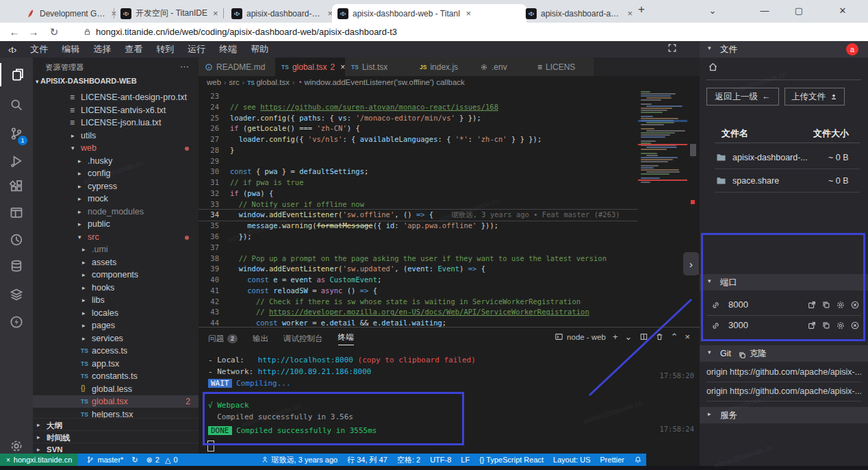 The image size is (868, 470). What do you see at coordinates (116, 437) in the screenshot?
I see `section-时间线: ▸时间线` at bounding box center [116, 437].